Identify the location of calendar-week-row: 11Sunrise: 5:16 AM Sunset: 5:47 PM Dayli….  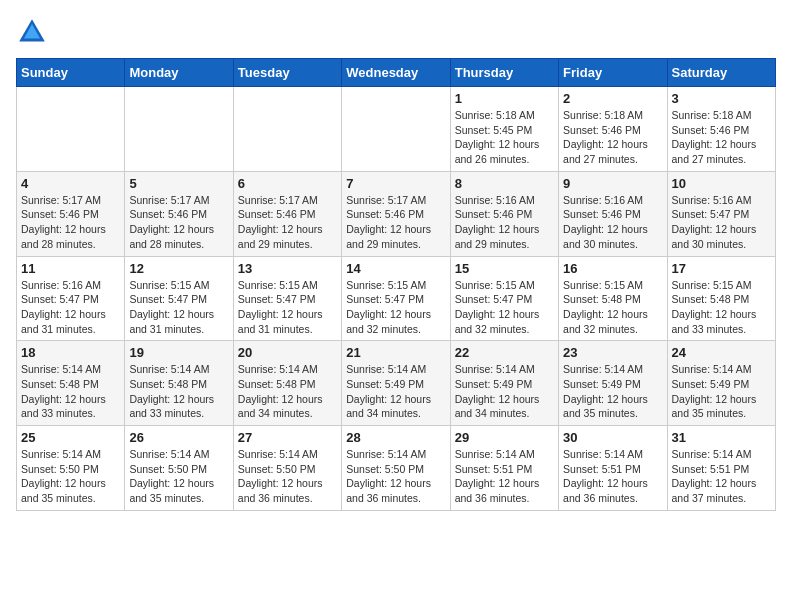
(396, 298).